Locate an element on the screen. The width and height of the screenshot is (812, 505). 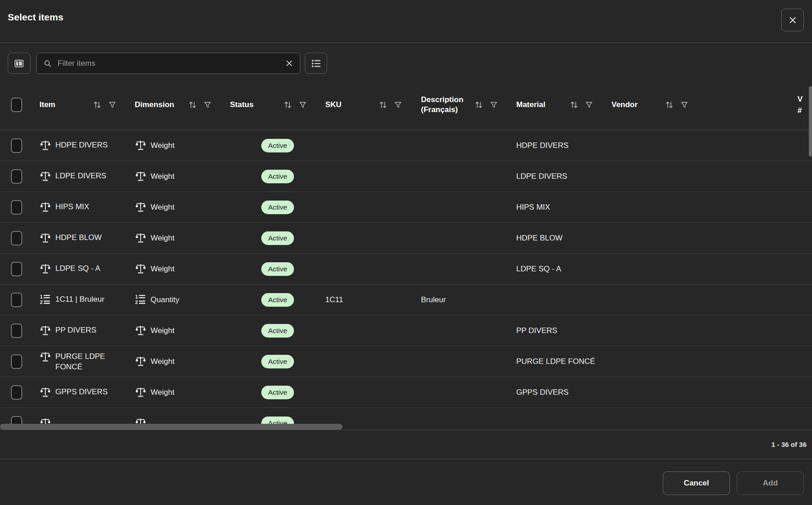
list-view-icon is located at coordinates (316, 64).